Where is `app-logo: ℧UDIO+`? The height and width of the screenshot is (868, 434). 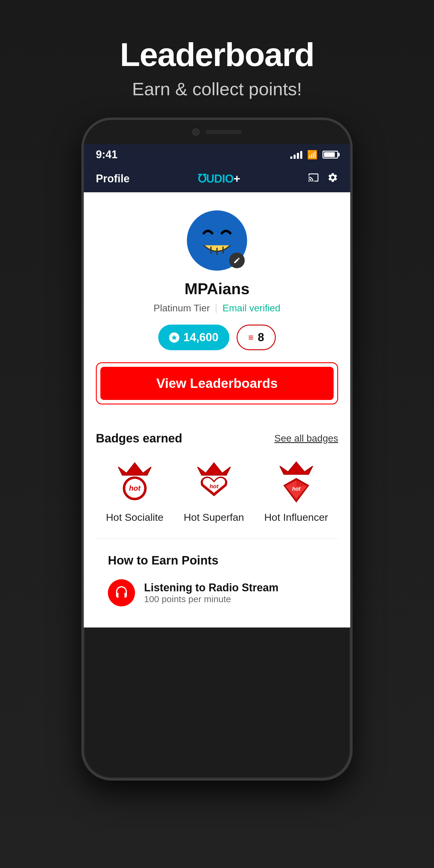
app-logo: ℧UDIO+ is located at coordinates (219, 179).